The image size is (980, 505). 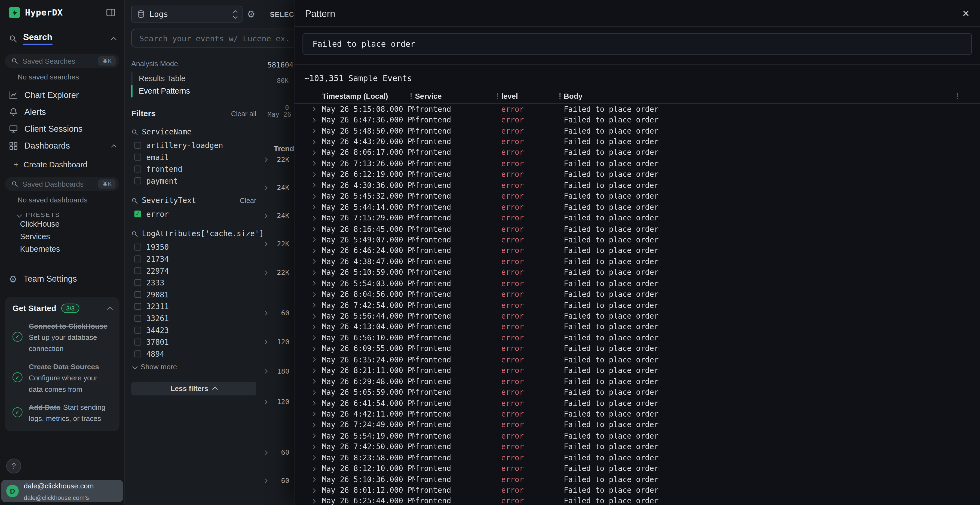 What do you see at coordinates (194, 145) in the screenshot?
I see `filter-option: artillery-loadgen` at bounding box center [194, 145].